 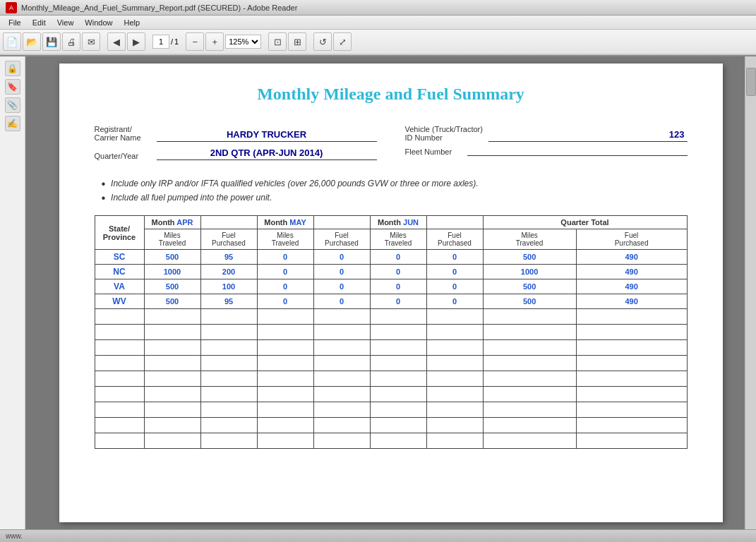 What do you see at coordinates (136, 42) in the screenshot?
I see `forward-button: ▶` at bounding box center [136, 42].